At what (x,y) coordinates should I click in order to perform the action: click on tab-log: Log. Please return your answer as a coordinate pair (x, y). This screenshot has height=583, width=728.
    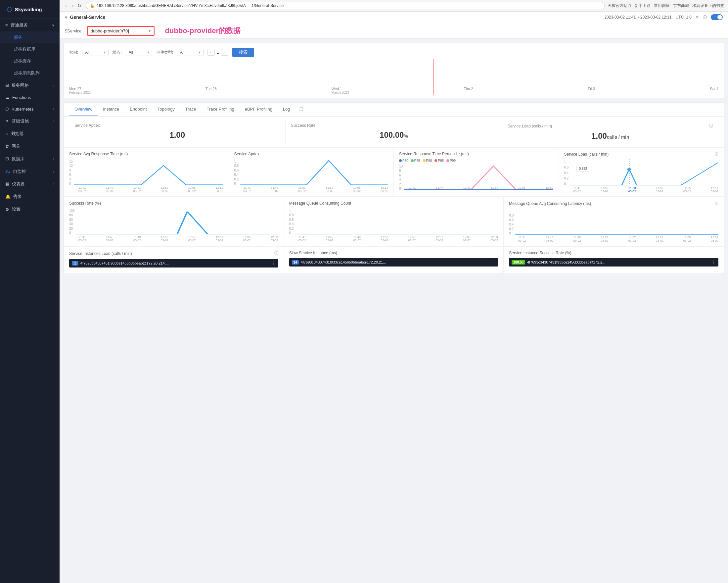
    Looking at the image, I should click on (286, 109).